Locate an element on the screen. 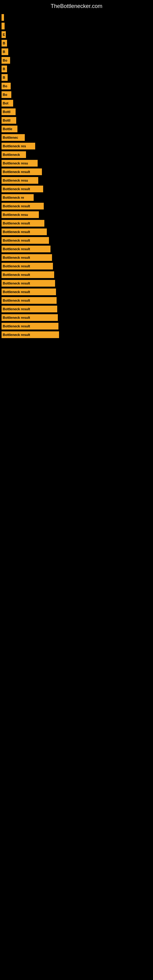 The height and width of the screenshot is (980, 153). bar-label: Bottleneck res is located at coordinates (14, 146).